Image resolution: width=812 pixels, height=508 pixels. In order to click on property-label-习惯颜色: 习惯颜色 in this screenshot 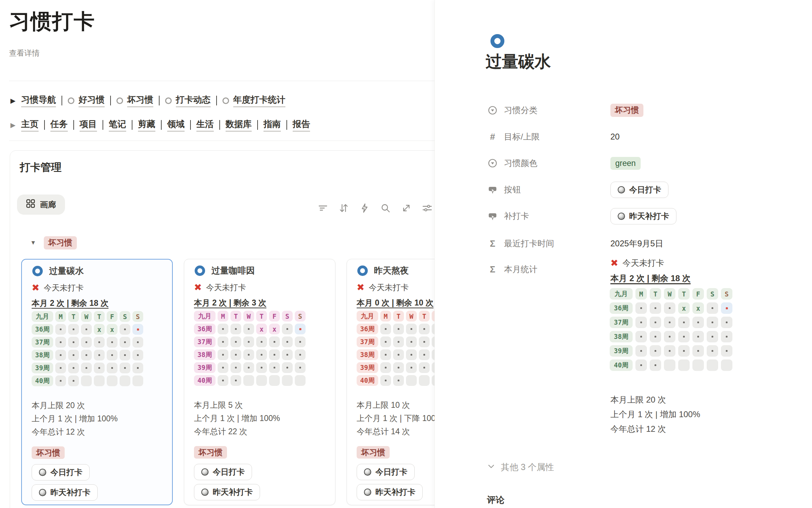, I will do `click(512, 163)`.